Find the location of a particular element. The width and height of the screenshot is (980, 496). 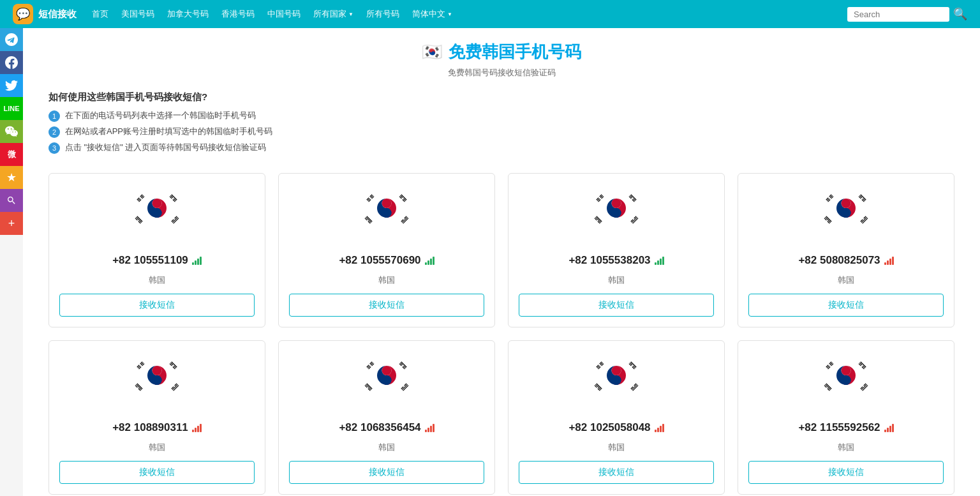

phone-card: +82 1025058048 韩国 接收短信 is located at coordinates (616, 417).